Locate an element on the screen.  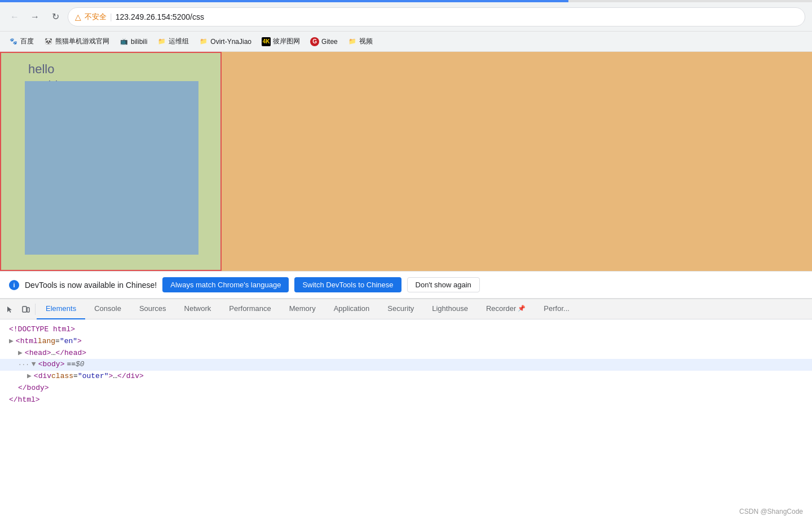
bookmark-video-label: 视频 is located at coordinates (366, 42).